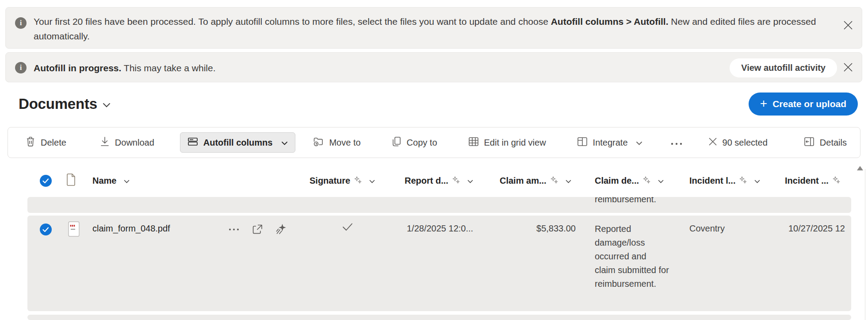 The height and width of the screenshot is (320, 868). I want to click on copy-to-label: Copy to, so click(422, 143).